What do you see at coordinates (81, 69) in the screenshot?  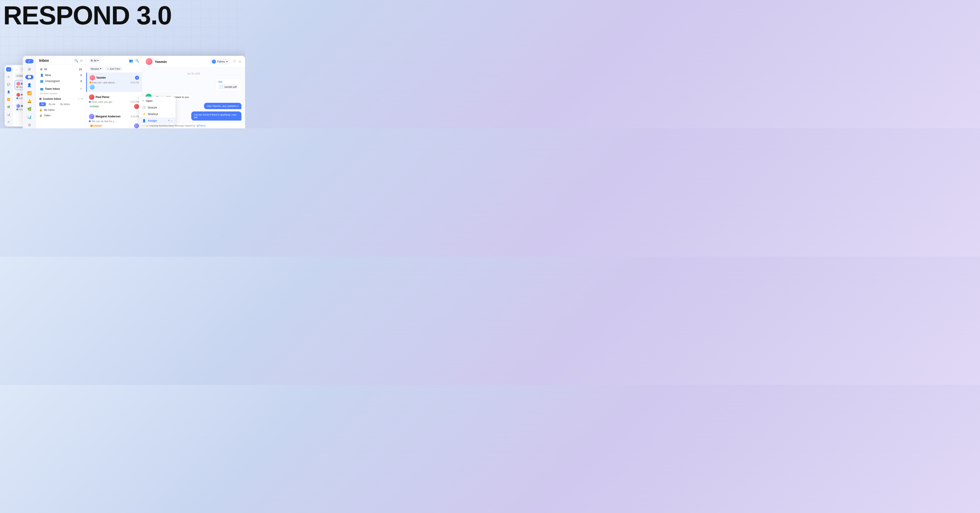 I see `inbox-all-count: 23` at bounding box center [81, 69].